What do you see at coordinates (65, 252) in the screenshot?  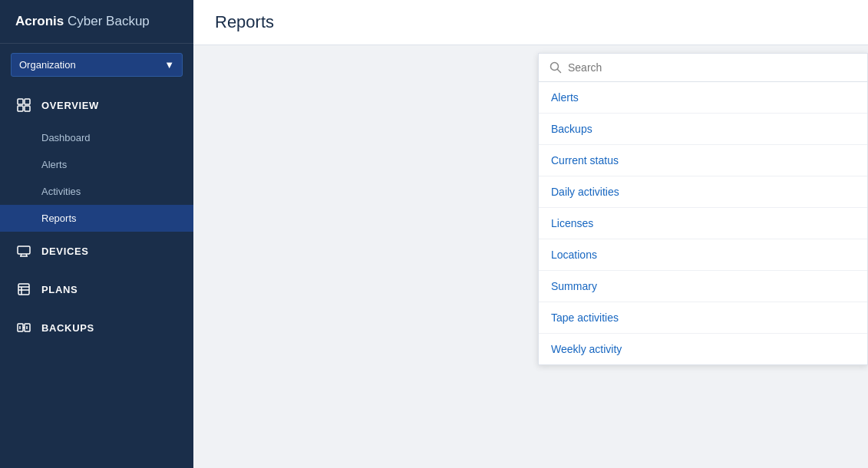 I see `devices-label: DEVICES` at bounding box center [65, 252].